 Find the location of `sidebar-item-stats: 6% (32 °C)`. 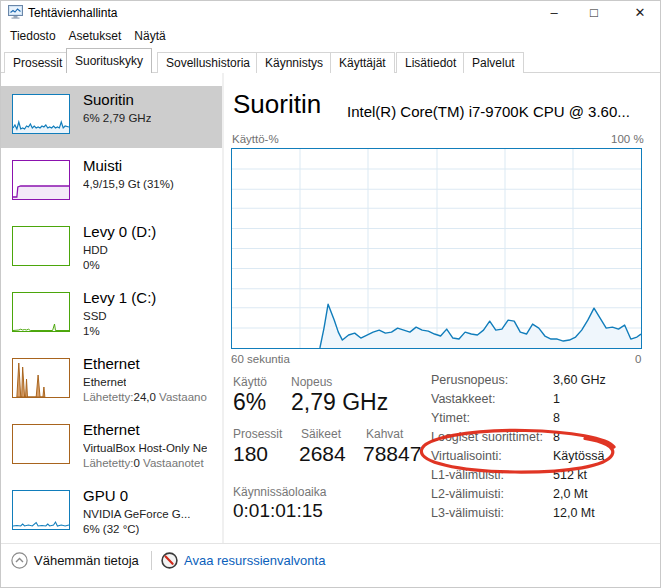

sidebar-item-stats: 6% (32 °C) is located at coordinates (111, 529).